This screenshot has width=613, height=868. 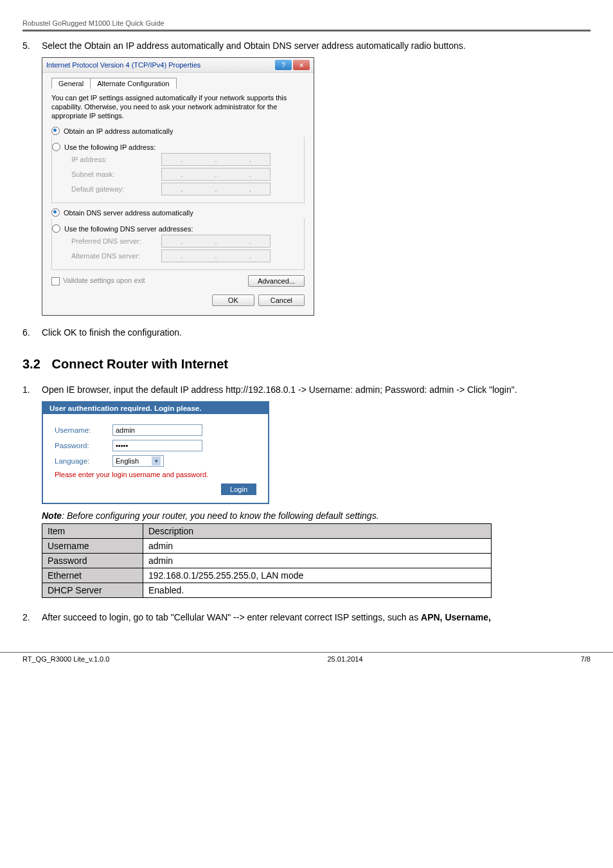 What do you see at coordinates (66, 659) in the screenshot?
I see `footer-left: RT_QG_R3000 Lite_v.1.0.0` at bounding box center [66, 659].